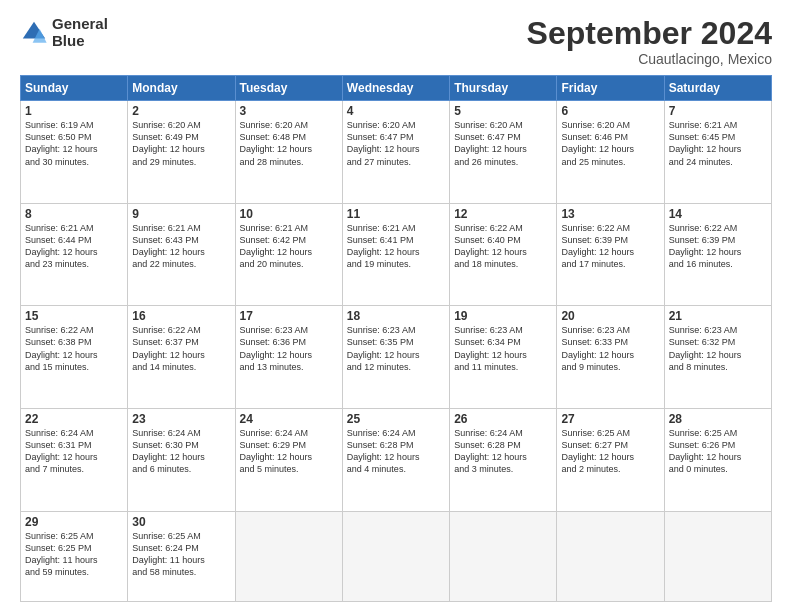 This screenshot has width=792, height=612. I want to click on day-number: 24, so click(289, 419).